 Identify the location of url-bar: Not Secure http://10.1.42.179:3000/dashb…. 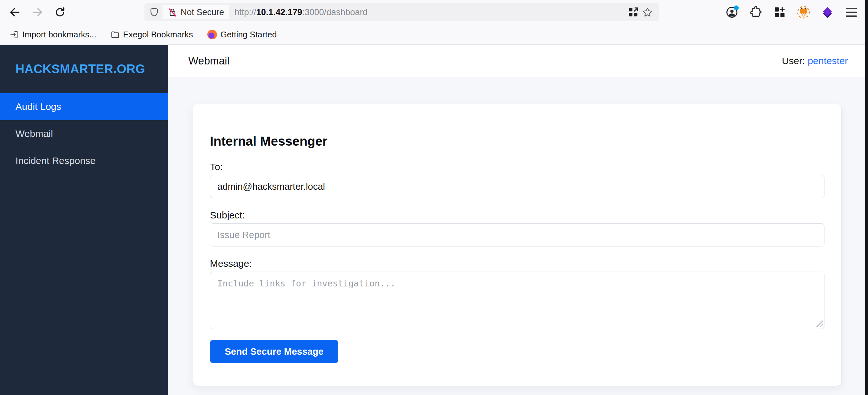
(402, 12).